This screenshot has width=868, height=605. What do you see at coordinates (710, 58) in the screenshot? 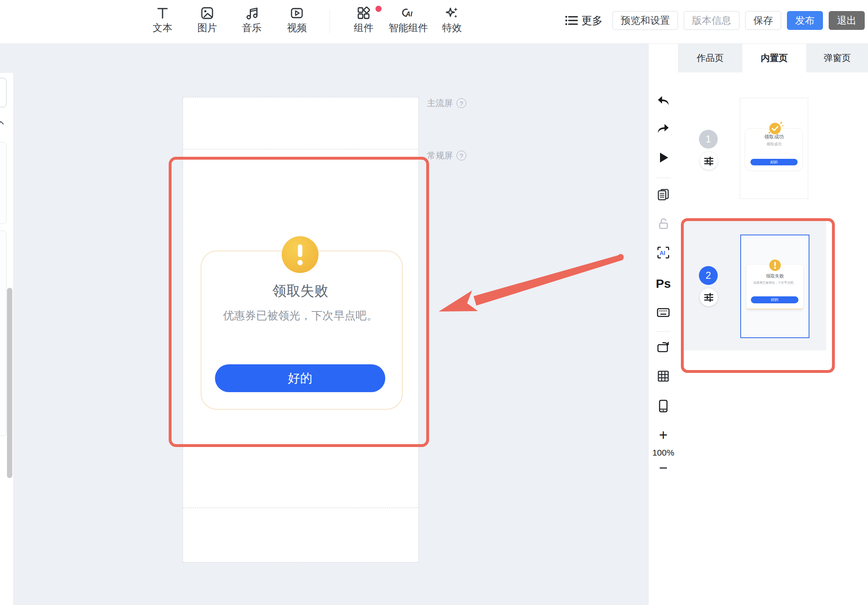
I see `tab-work-pages: 作品页` at bounding box center [710, 58].